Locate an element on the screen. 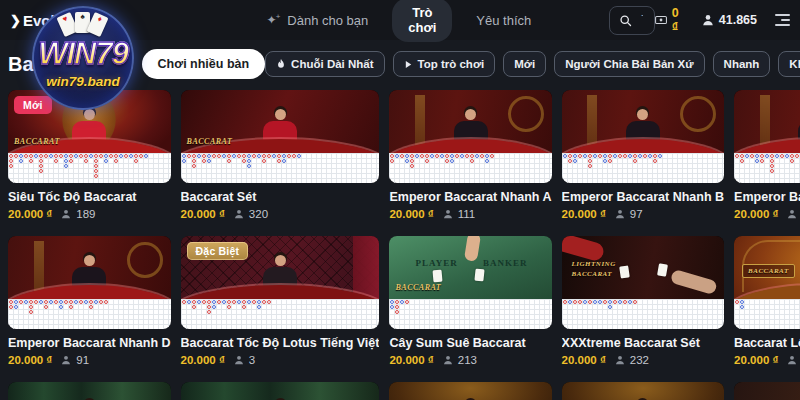  players-icon is located at coordinates (448, 360).